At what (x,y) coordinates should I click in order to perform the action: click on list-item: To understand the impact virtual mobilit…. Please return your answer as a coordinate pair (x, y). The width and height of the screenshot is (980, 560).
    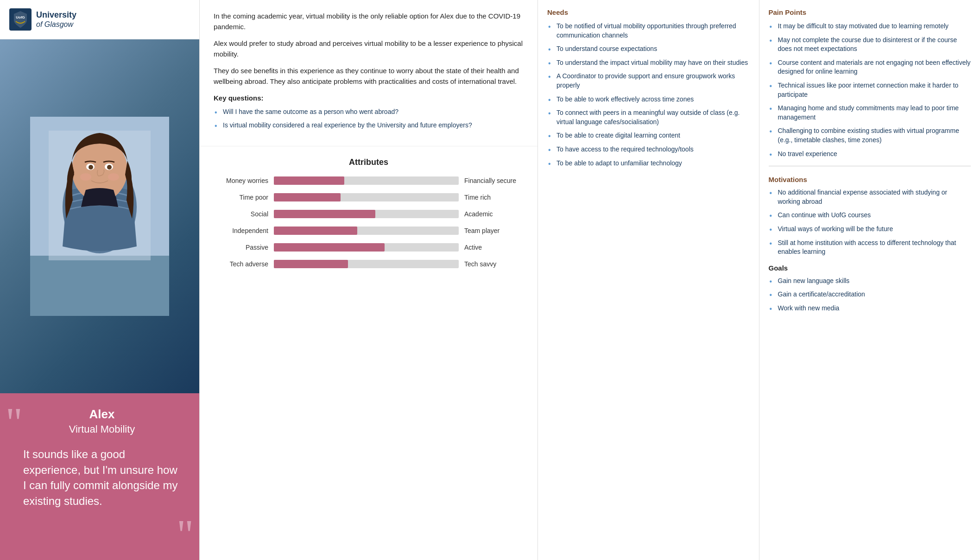
    Looking at the image, I should click on (649, 63).